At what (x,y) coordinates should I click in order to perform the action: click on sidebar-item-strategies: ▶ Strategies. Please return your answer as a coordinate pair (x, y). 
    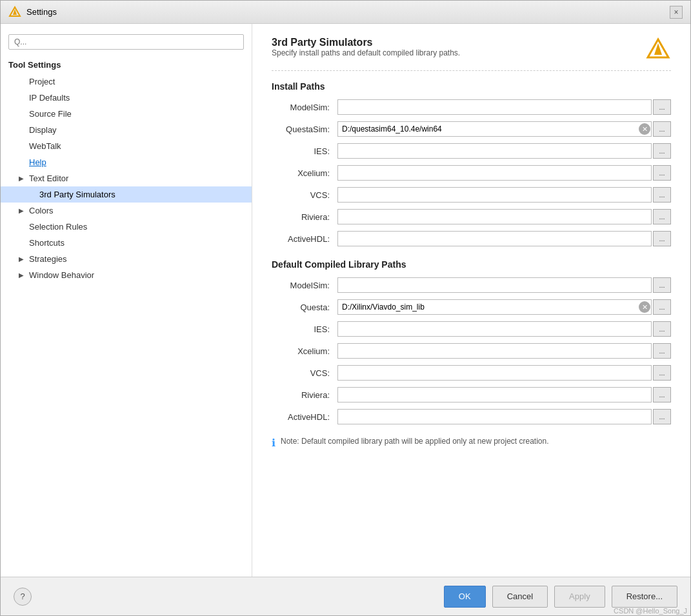
    Looking at the image, I should click on (126, 259).